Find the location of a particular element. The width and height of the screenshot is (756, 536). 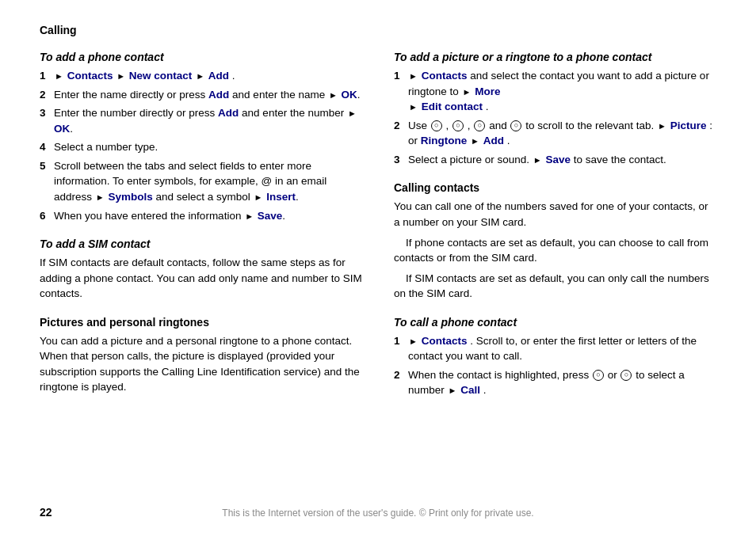

edit-contact-keyword: Edit contact is located at coordinates (452, 106).